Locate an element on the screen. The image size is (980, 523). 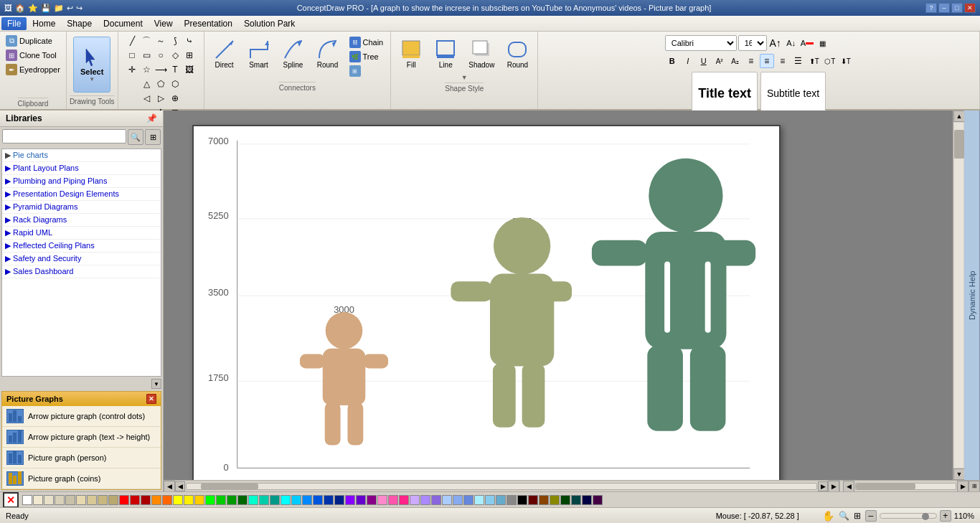
swatch-lavender2 is located at coordinates (425, 500).